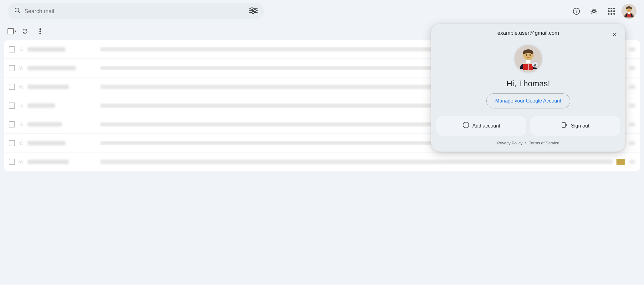 The image size is (644, 285). I want to click on sign-out-label: Sign out, so click(580, 126).